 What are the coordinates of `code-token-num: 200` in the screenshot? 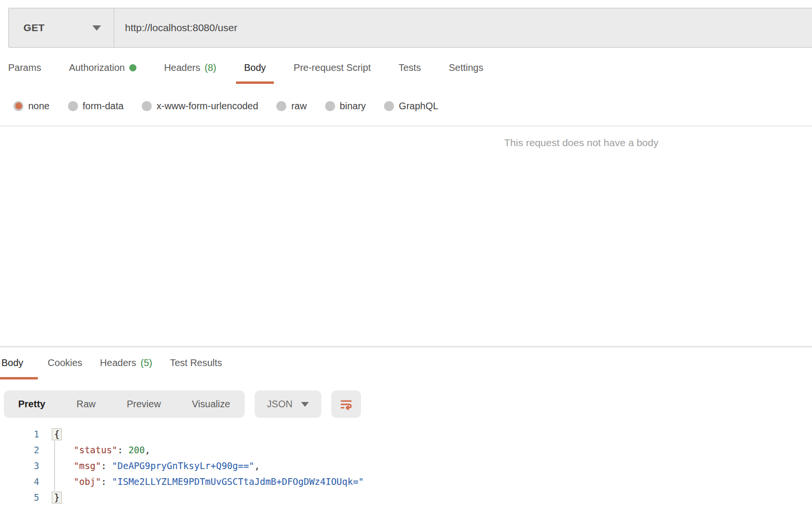 It's located at (136, 450).